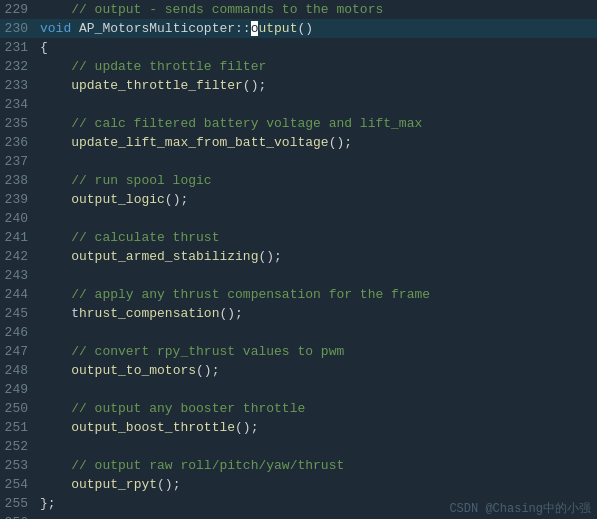 The width and height of the screenshot is (597, 519). Describe the element at coordinates (318, 28) in the screenshot. I see `code-content: void AP_MotorsMulticopter::output()` at that location.